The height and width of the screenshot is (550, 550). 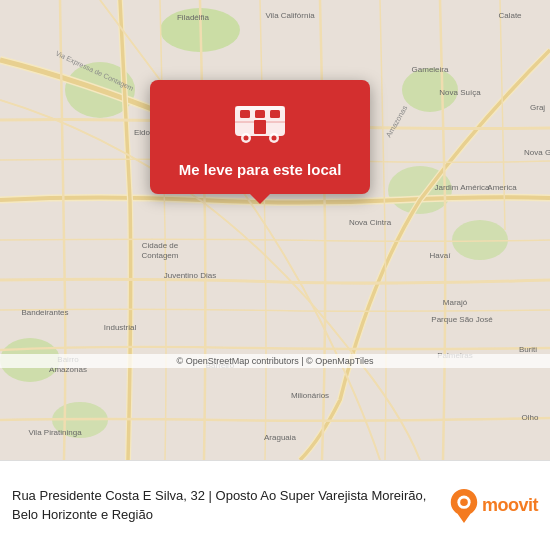 What do you see at coordinates (120, 328) in the screenshot?
I see `svg-text: Industrial` at bounding box center [120, 328].